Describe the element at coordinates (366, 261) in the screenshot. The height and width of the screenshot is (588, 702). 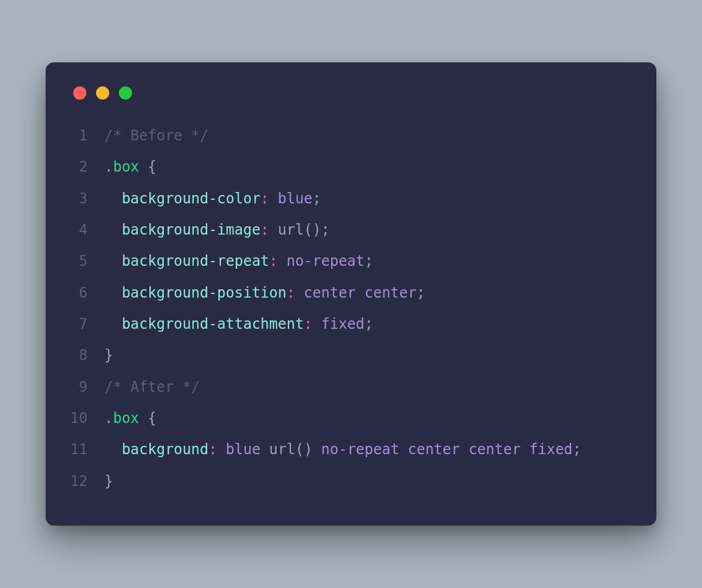
I see `line-content: background-repeat: no-repeat;` at that location.